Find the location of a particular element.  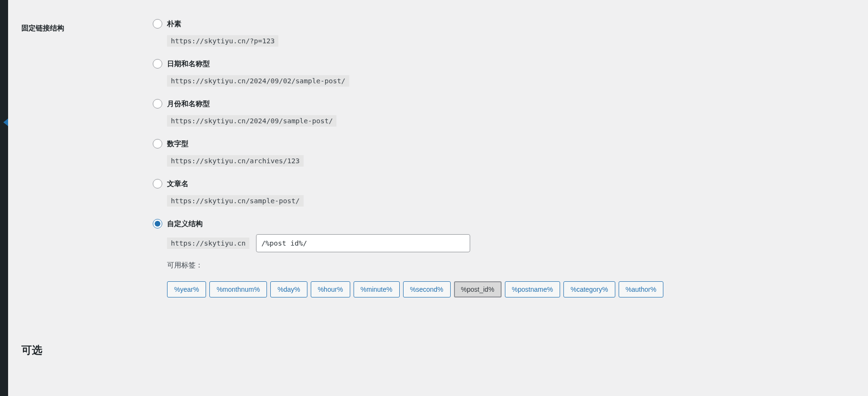

option-postname: 文章名 https://skytiyu.cn/sample-post/ is located at coordinates (503, 193).